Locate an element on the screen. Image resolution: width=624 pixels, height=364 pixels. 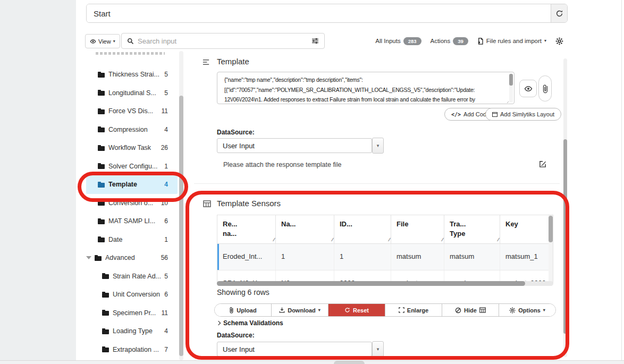
enlarge-button: Enlarge is located at coordinates (414, 310).